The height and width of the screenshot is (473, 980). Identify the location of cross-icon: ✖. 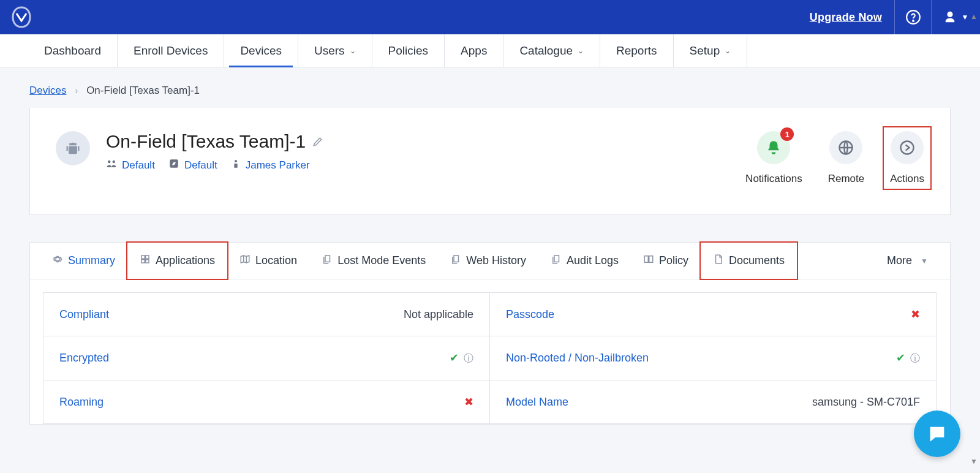
(915, 314).